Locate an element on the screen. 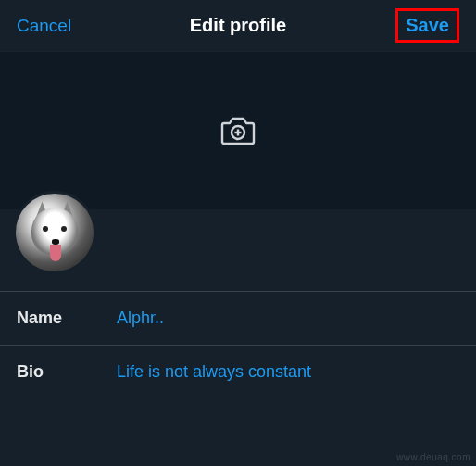 Image resolution: width=476 pixels, height=466 pixels. camera-plus-icon is located at coordinates (238, 131).